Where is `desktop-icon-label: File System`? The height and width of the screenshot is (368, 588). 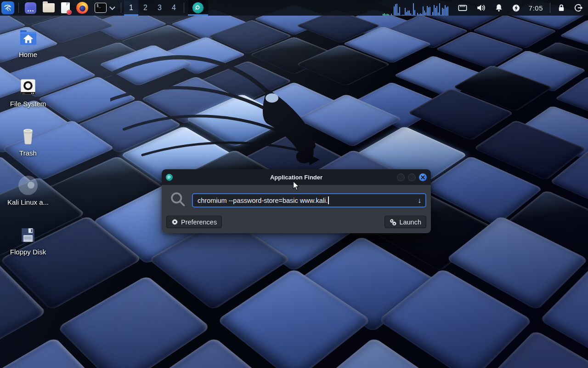
desktop-icon-label: File System is located at coordinates (28, 104).